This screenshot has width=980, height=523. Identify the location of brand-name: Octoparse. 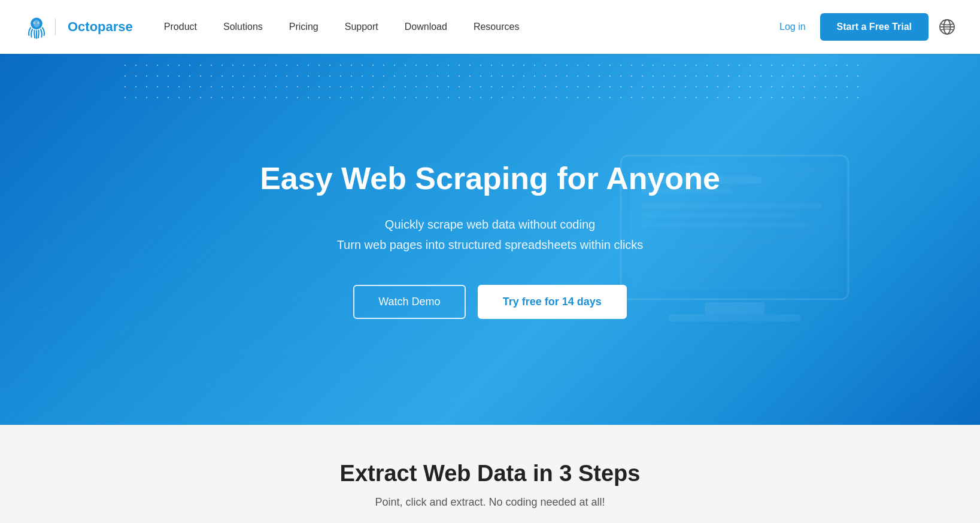
(101, 27).